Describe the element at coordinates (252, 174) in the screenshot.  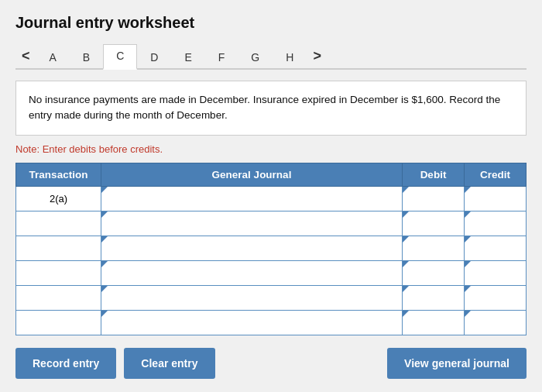
I see `col-general-journal: General Journal` at that location.